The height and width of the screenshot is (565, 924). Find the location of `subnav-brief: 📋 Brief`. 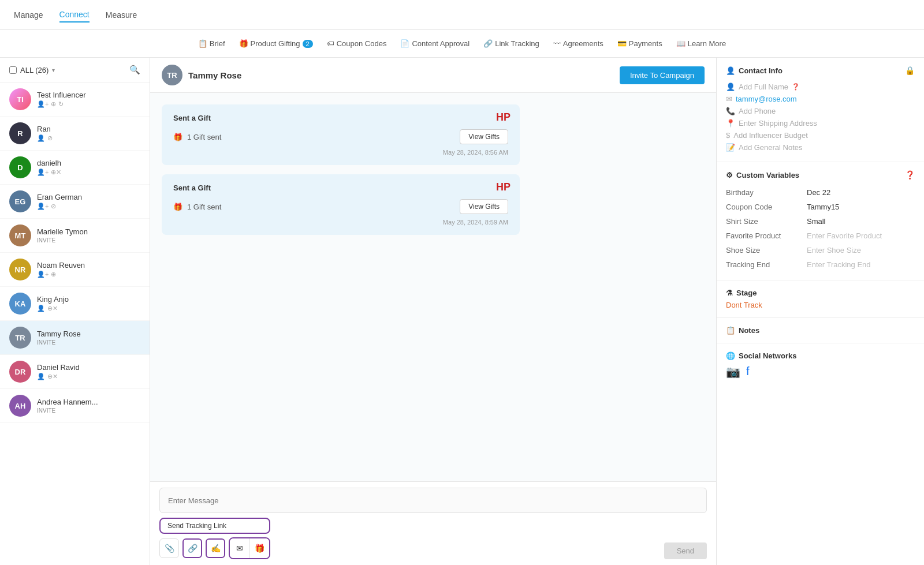

subnav-brief: 📋 Brief is located at coordinates (211, 44).